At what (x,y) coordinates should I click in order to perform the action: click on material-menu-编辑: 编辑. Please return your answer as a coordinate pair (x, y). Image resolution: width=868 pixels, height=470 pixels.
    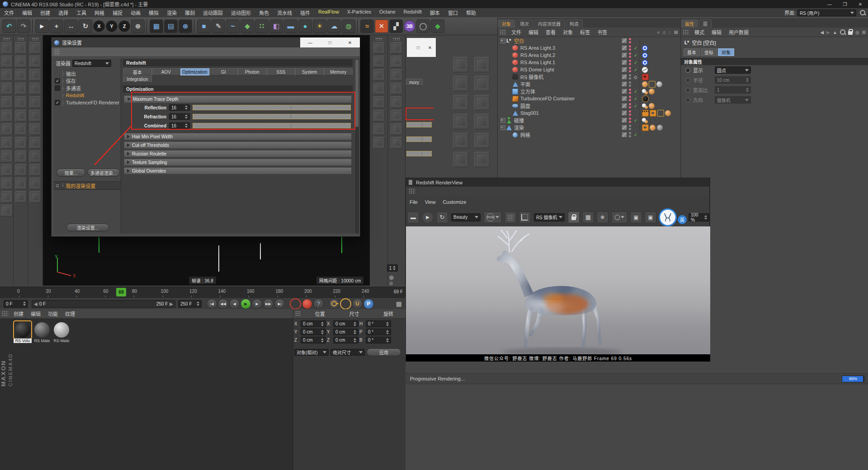
    Looking at the image, I should click on (36, 314).